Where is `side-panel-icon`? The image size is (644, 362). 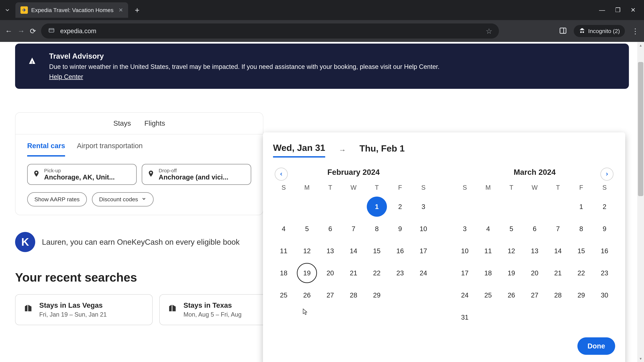
side-panel-icon is located at coordinates (563, 31).